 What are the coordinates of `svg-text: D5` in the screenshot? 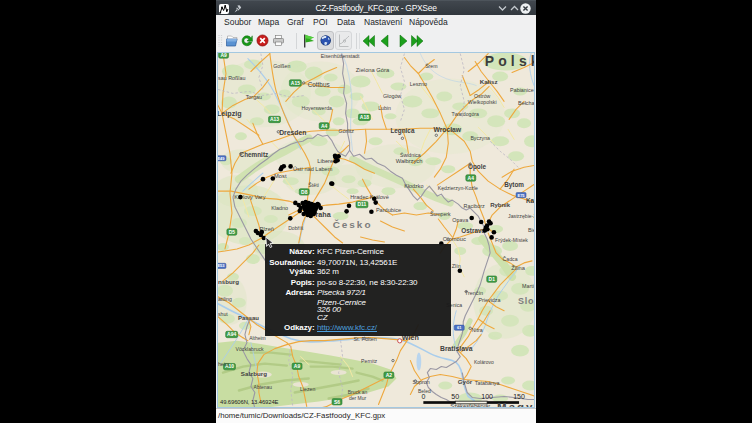 It's located at (232, 232).